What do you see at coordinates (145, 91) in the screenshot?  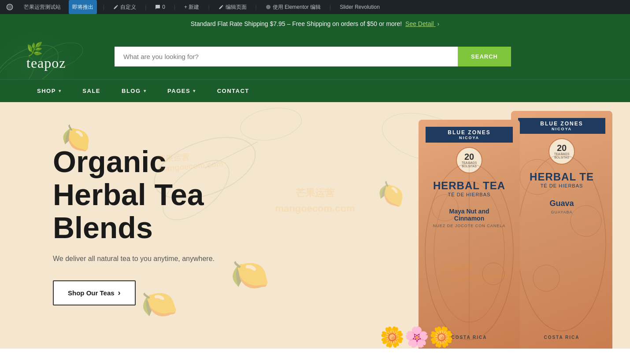 I see `blog-dropdown-arrow: ▾` at bounding box center [145, 91].